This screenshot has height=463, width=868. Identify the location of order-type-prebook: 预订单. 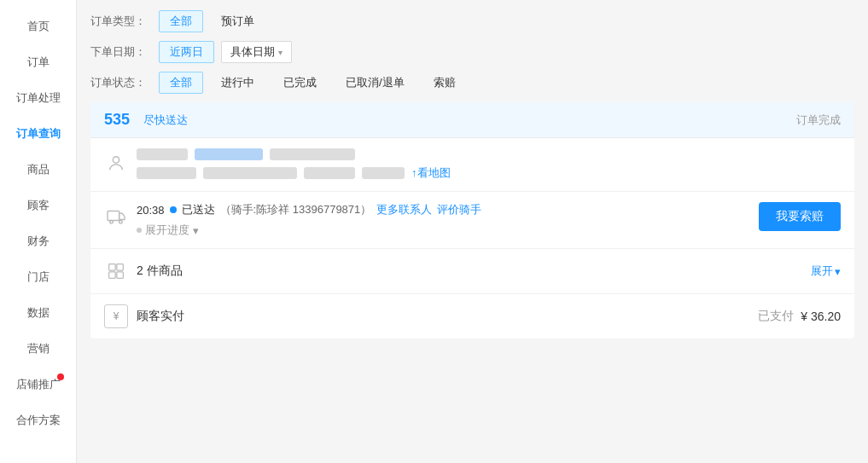
(237, 21).